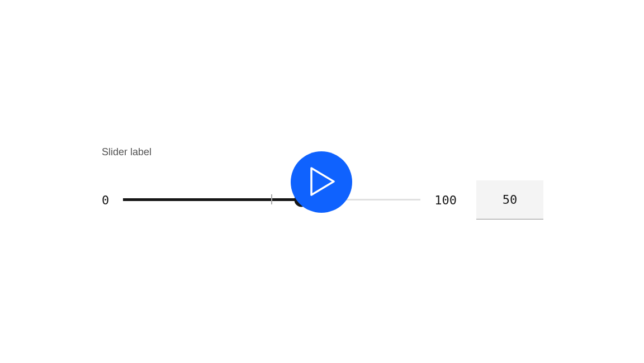 The width and height of the screenshot is (644, 363). I want to click on slider-value-input, so click(510, 200).